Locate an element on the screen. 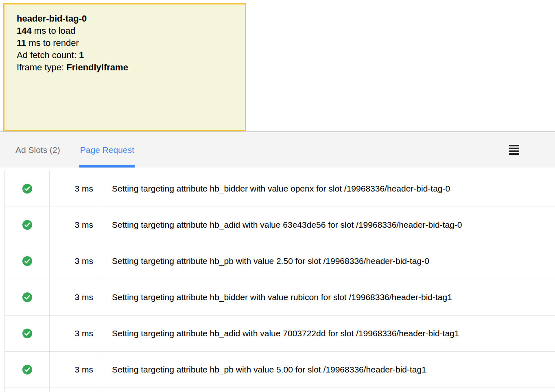  tab-page-request: Page Request is located at coordinates (107, 150).